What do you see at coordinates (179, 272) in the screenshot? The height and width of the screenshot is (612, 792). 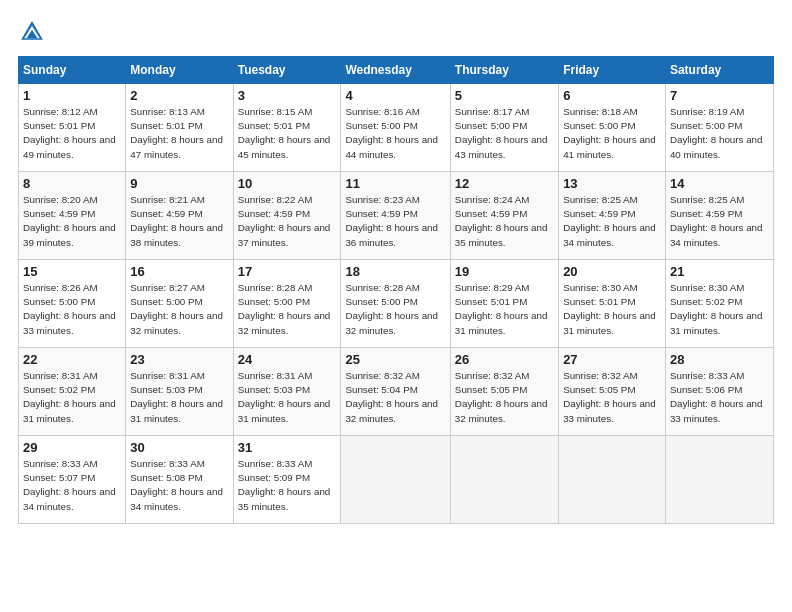 I see `day-number: 16` at bounding box center [179, 272].